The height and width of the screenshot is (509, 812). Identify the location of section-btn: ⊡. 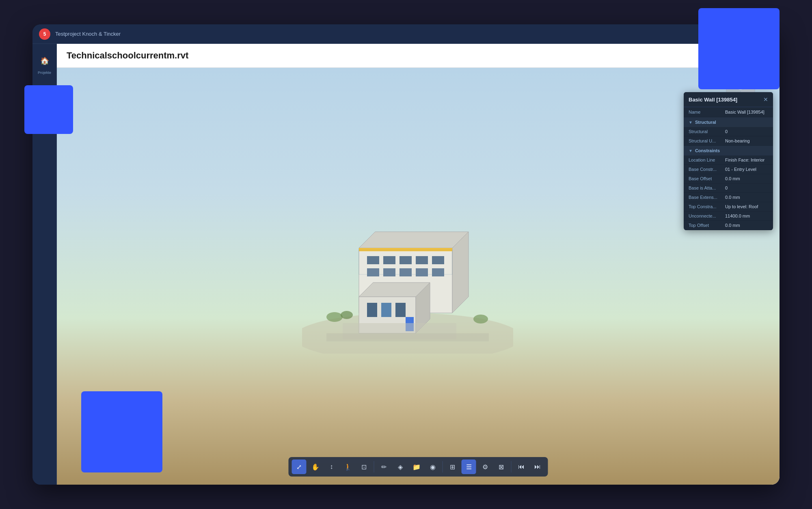
(364, 467).